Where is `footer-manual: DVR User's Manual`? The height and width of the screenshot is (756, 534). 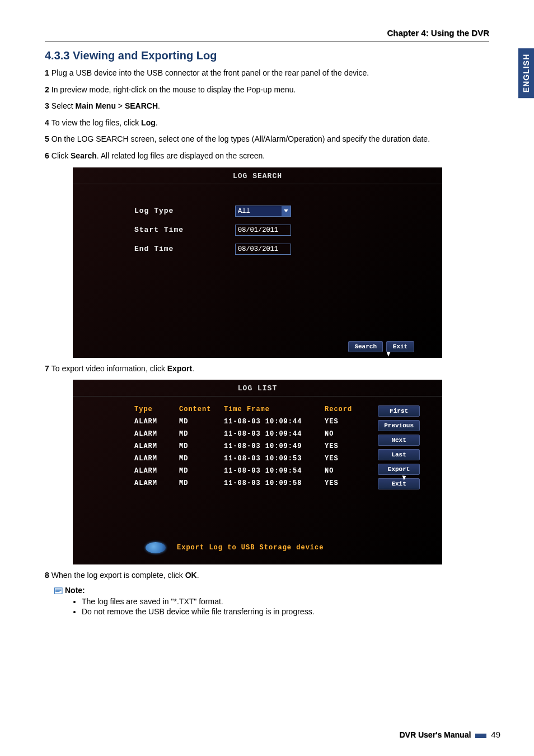 footer-manual: DVR User's Manual is located at coordinates (257, 735).